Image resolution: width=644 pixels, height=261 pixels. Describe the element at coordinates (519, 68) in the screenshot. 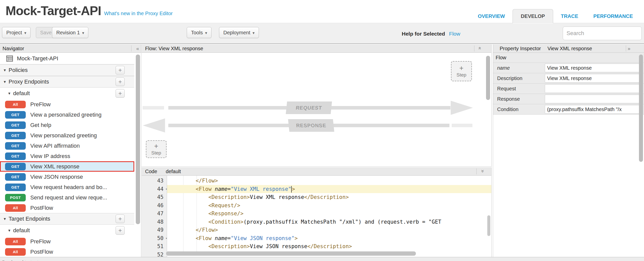

I see `property-label: name` at that location.